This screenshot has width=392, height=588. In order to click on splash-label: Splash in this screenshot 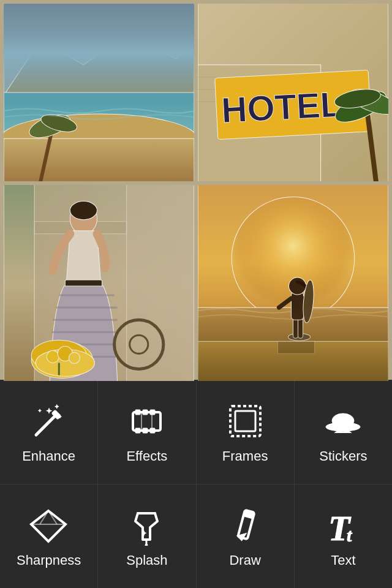, I will do `click(147, 560)`.